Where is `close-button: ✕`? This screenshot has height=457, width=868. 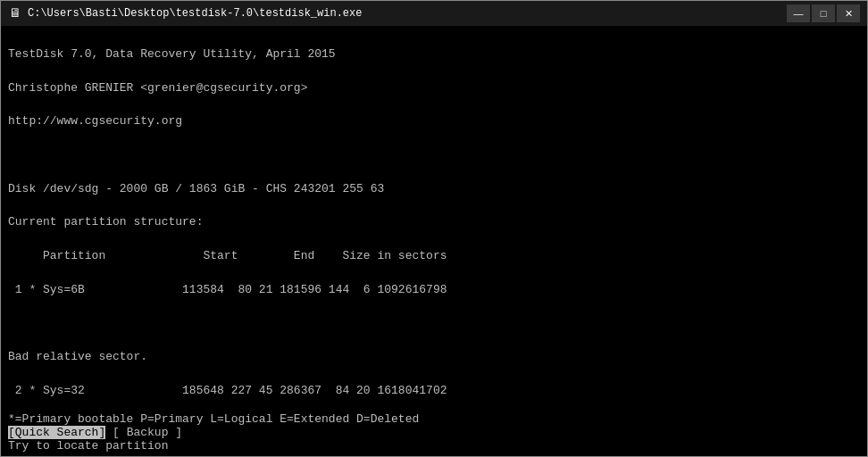
close-button: ✕ is located at coordinates (848, 13).